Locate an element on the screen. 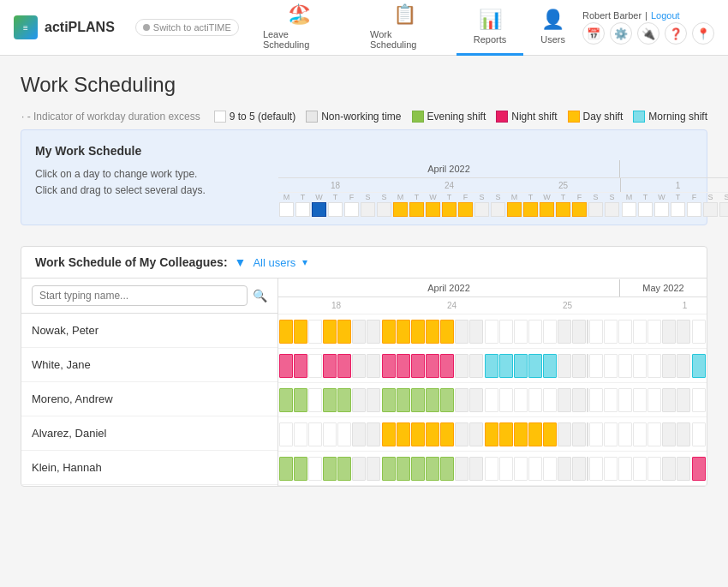 This screenshot has width=728, height=587. calendar-icon-btn: 📅 is located at coordinates (594, 33).